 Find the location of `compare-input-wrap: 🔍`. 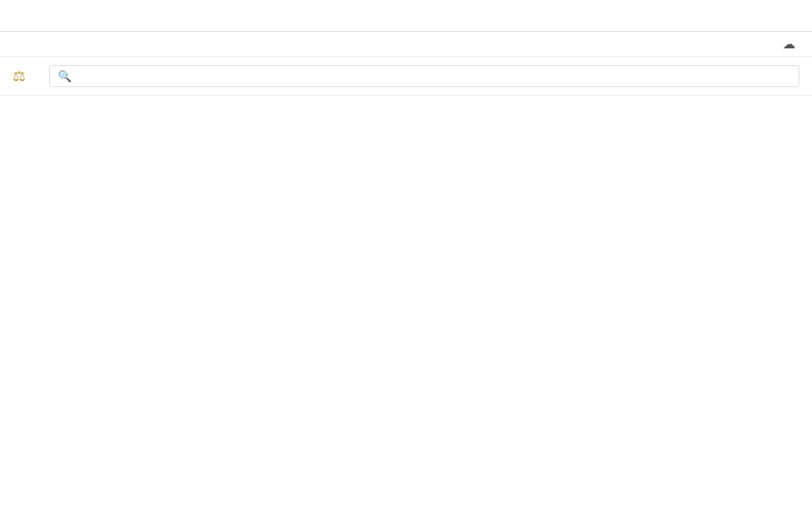

compare-input-wrap: 🔍 is located at coordinates (424, 76).